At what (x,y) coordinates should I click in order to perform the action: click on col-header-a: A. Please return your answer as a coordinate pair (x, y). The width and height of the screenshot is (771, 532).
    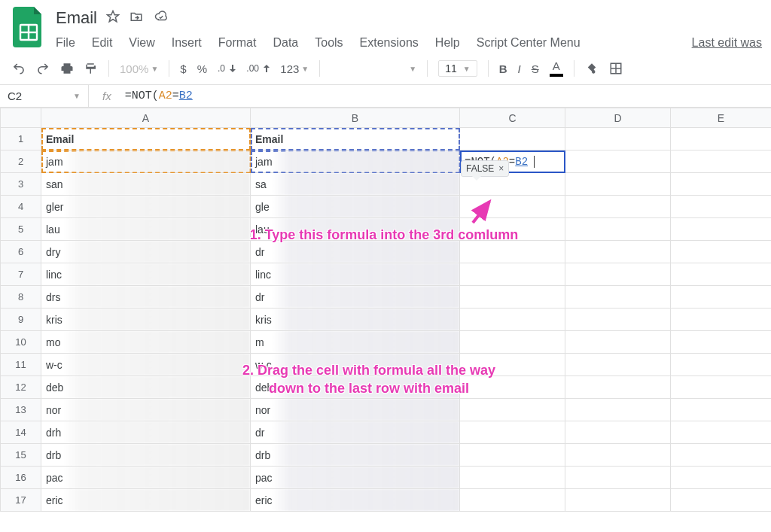
    Looking at the image, I should click on (146, 118).